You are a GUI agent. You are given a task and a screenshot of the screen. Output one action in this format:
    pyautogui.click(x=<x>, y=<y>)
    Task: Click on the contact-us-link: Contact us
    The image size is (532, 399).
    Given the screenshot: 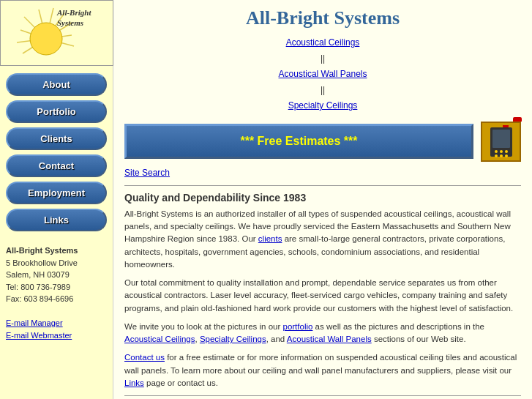 What is the action you would take?
    pyautogui.click(x=145, y=357)
    